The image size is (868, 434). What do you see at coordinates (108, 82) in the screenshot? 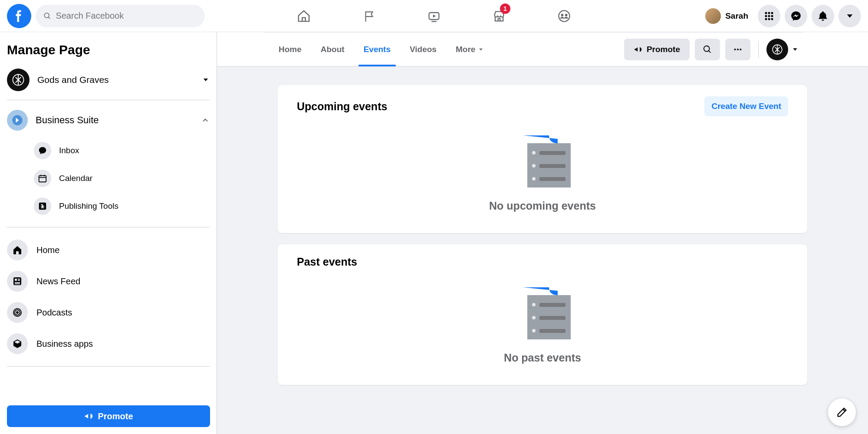
I see `page-selector: Gods and Graves` at bounding box center [108, 82].